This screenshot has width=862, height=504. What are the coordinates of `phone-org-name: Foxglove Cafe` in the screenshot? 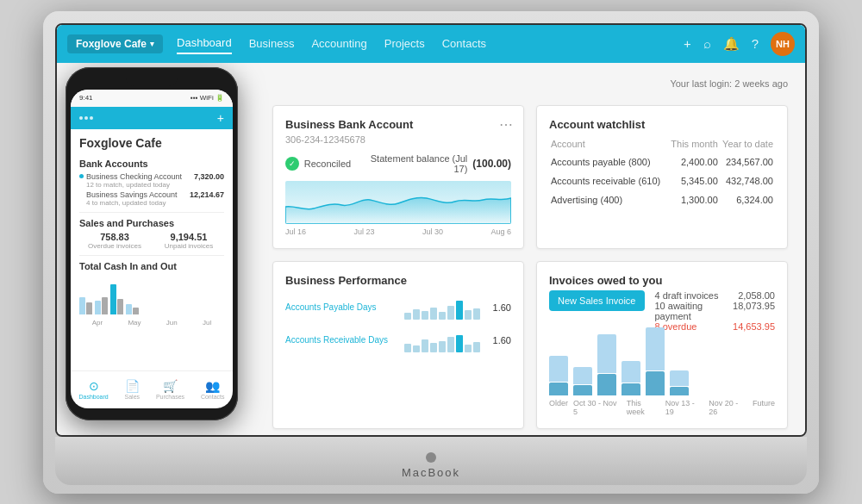 It's located at (152, 143).